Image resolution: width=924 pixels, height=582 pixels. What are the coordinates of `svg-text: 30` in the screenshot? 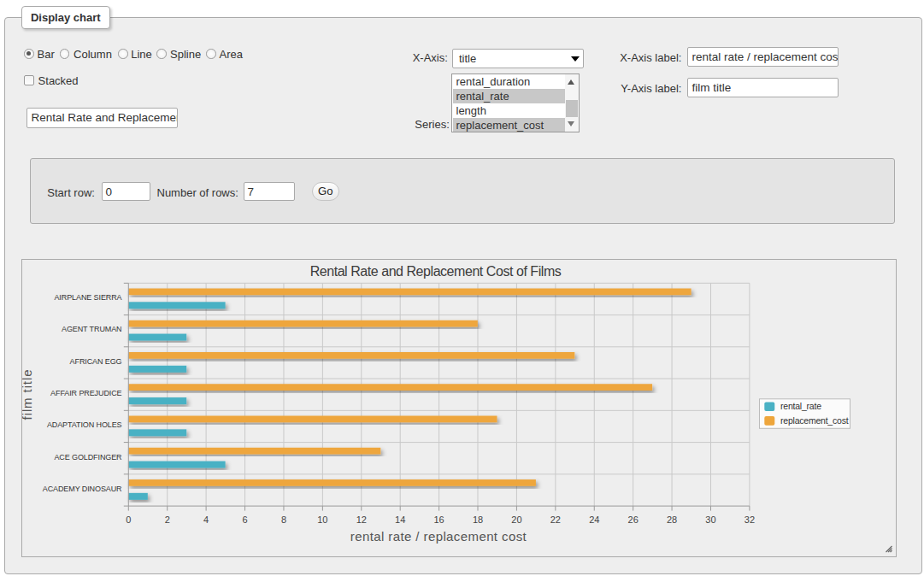 It's located at (710, 520).